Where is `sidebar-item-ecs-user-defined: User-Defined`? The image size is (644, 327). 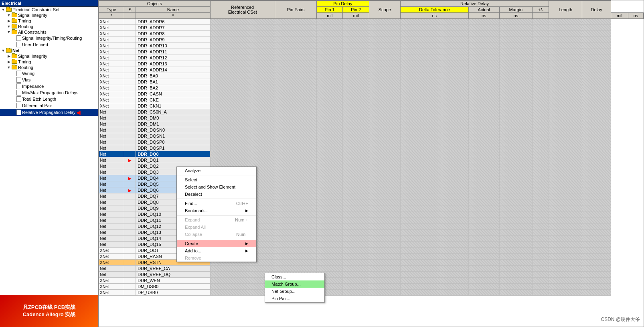
sidebar-item-ecs-user-defined: User-Defined is located at coordinates (49, 45).